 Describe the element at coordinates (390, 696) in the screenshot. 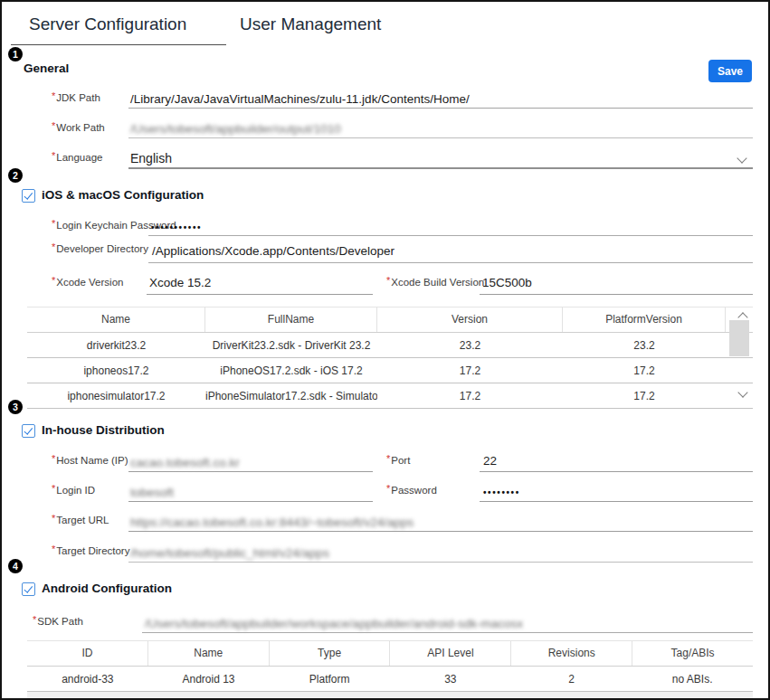

I see `android-table-empty-strip` at that location.